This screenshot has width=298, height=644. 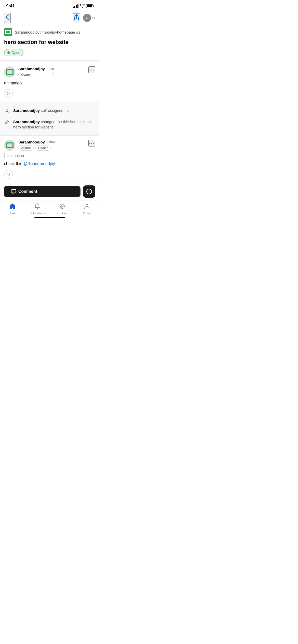 I want to click on person-icon, so click(x=7, y=111).